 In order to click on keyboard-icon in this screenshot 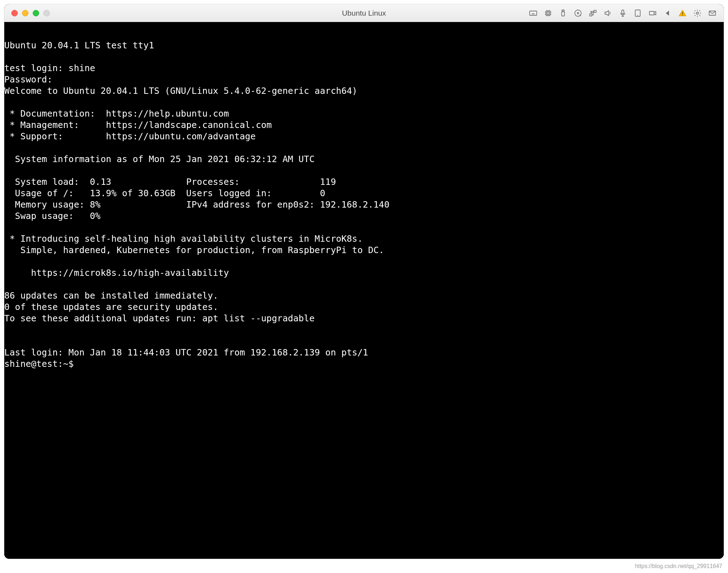, I will do `click(533, 13)`.